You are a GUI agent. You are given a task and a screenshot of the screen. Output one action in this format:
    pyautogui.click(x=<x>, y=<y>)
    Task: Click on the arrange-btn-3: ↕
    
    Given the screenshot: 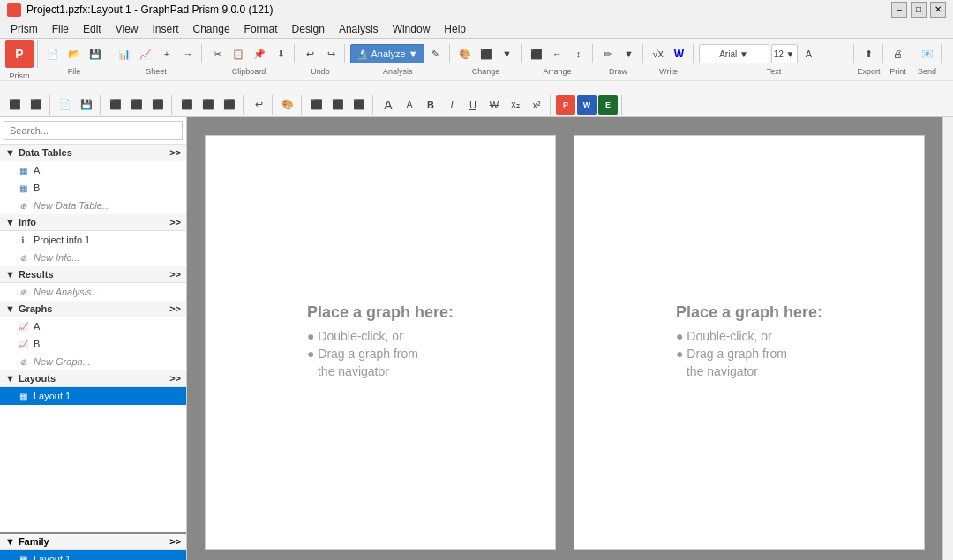 What is the action you would take?
    pyautogui.click(x=579, y=54)
    